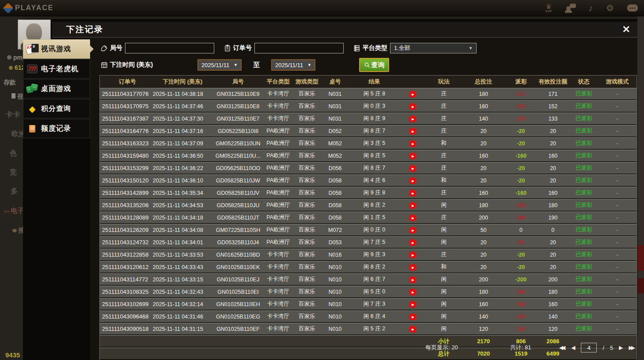  Describe the element at coordinates (368, 205) in the screenshot. I see `table-row: 251111043135206 2025-11-11 04:34:53 GD05…` at that location.